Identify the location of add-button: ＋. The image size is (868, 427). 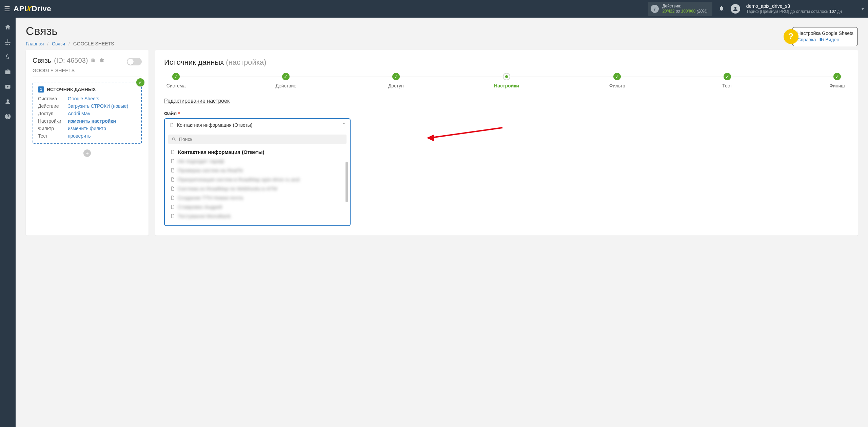
(87, 153).